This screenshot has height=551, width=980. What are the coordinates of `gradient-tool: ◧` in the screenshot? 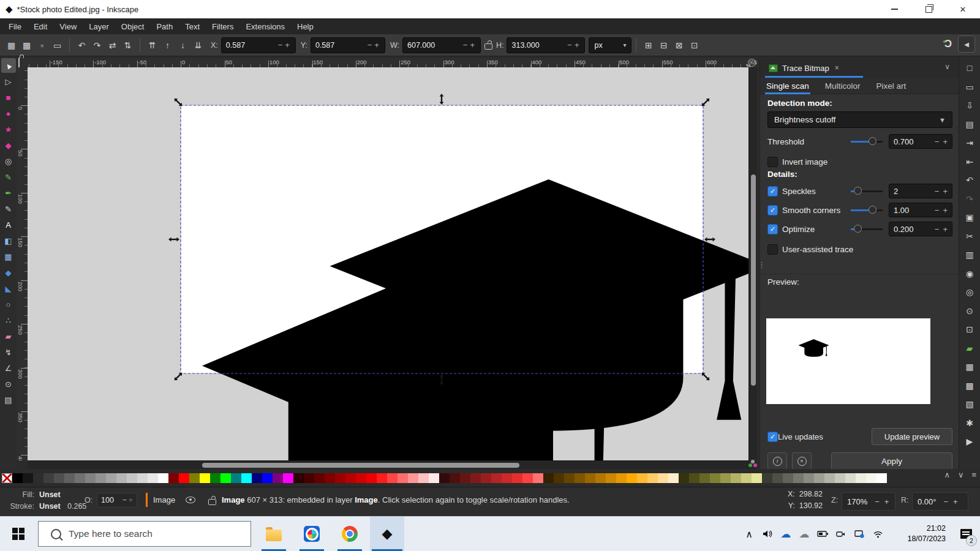 It's located at (9, 241).